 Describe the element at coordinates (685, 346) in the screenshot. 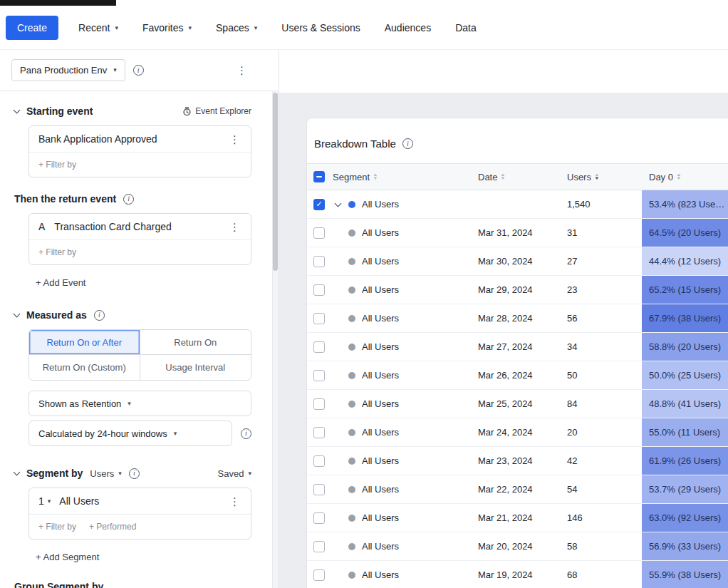

I see `day0-heat-cell: 58.8% (20 Users)` at that location.